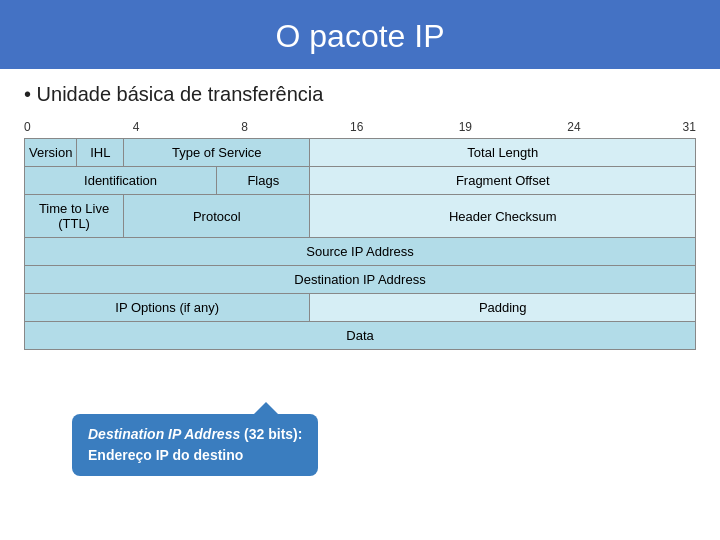  What do you see at coordinates (44, 127) in the screenshot?
I see `bit-label-0: 0` at bounding box center [44, 127].